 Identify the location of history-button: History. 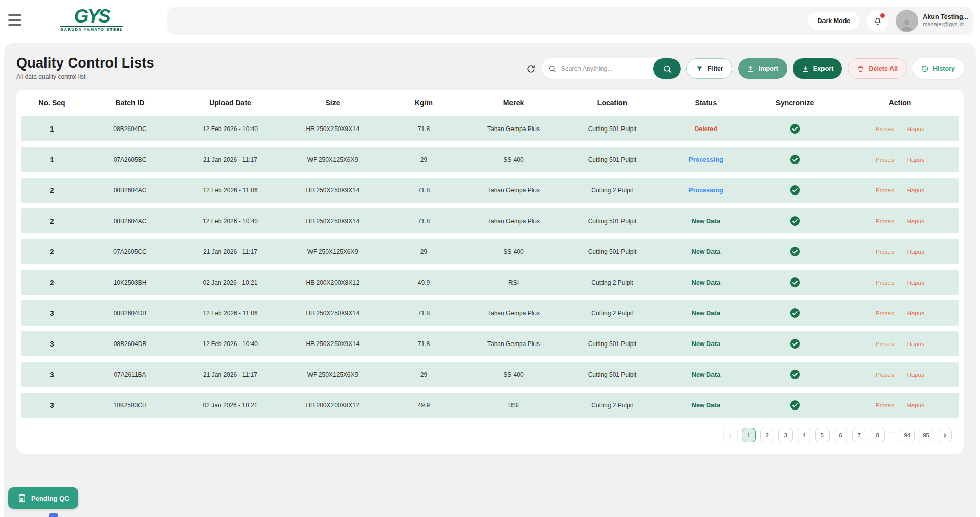
(938, 69).